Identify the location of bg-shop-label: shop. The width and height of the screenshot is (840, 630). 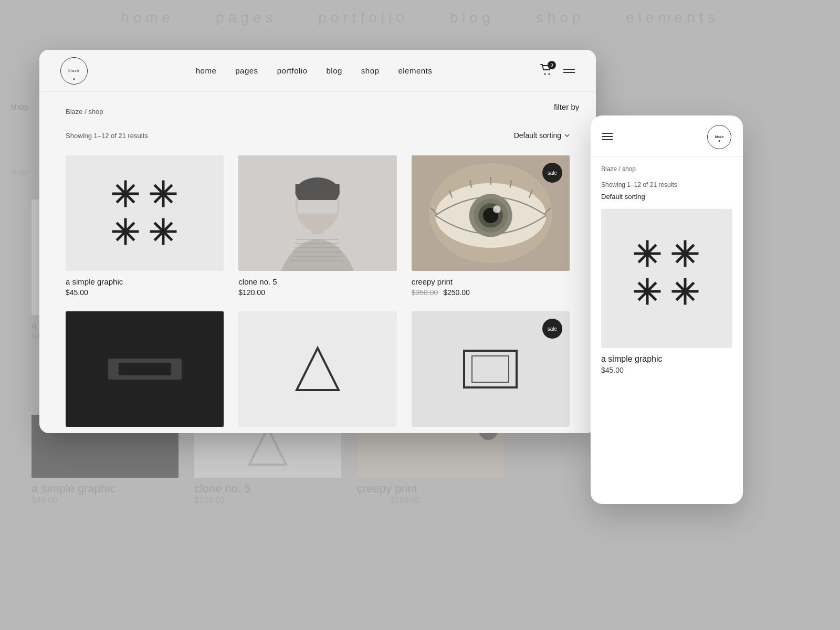
(20, 107).